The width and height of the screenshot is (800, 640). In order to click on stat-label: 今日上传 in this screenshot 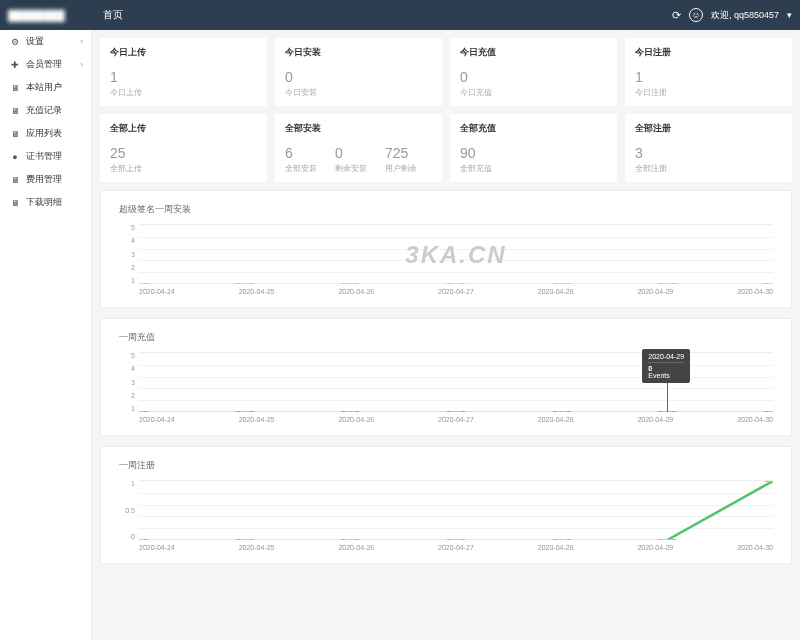, I will do `click(126, 92)`.